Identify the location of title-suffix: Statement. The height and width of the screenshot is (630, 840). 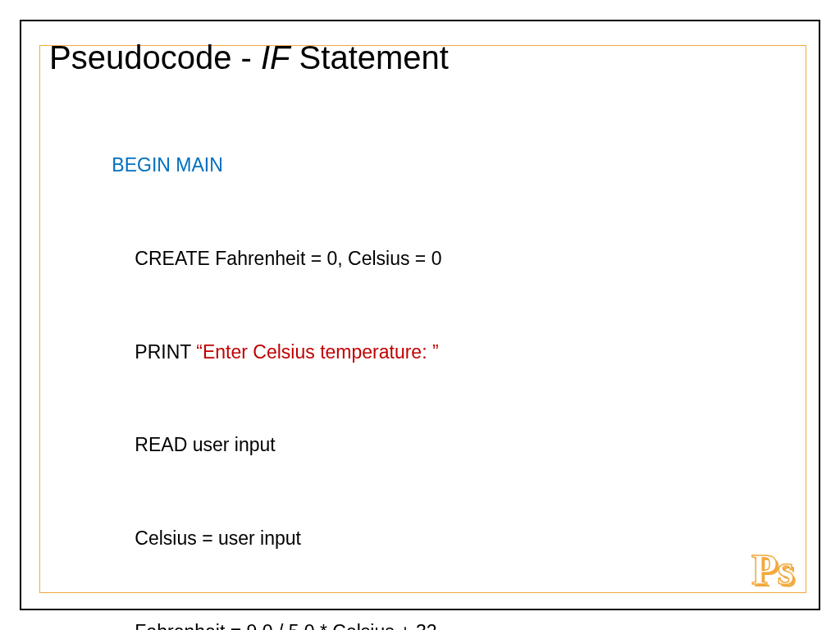
(369, 57).